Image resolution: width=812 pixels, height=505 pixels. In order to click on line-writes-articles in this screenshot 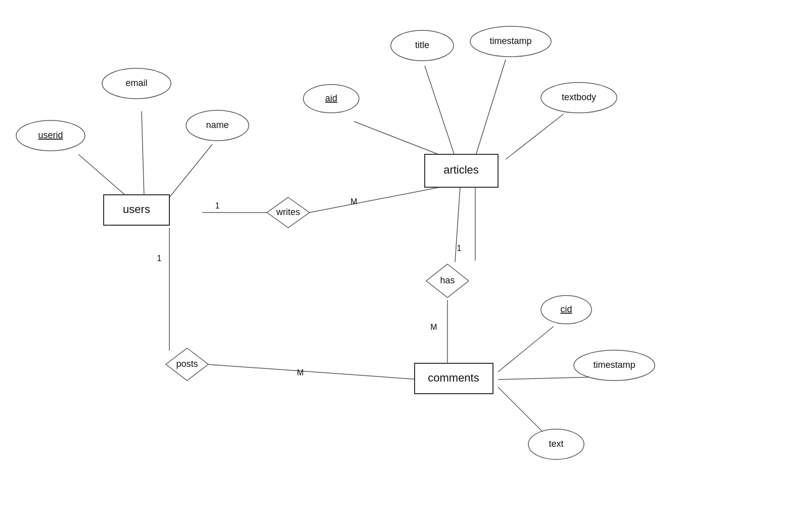, I will do `click(375, 200)`.